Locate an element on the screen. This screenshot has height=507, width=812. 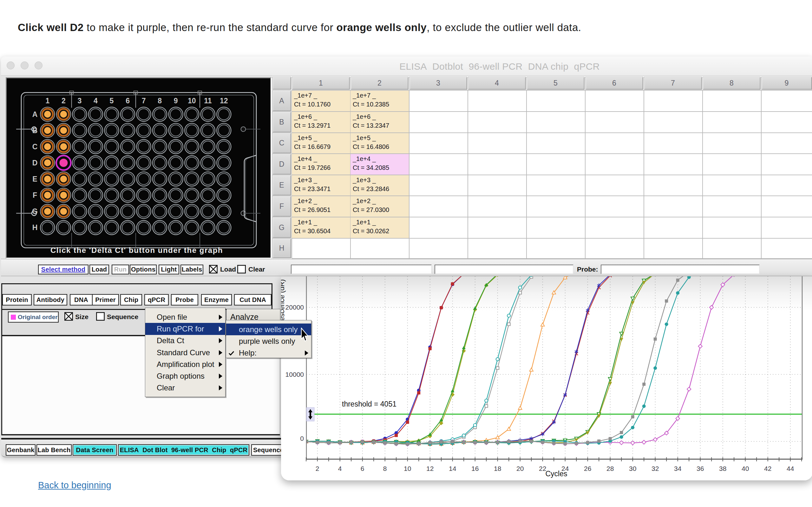
svg-text: 16 is located at coordinates (475, 468).